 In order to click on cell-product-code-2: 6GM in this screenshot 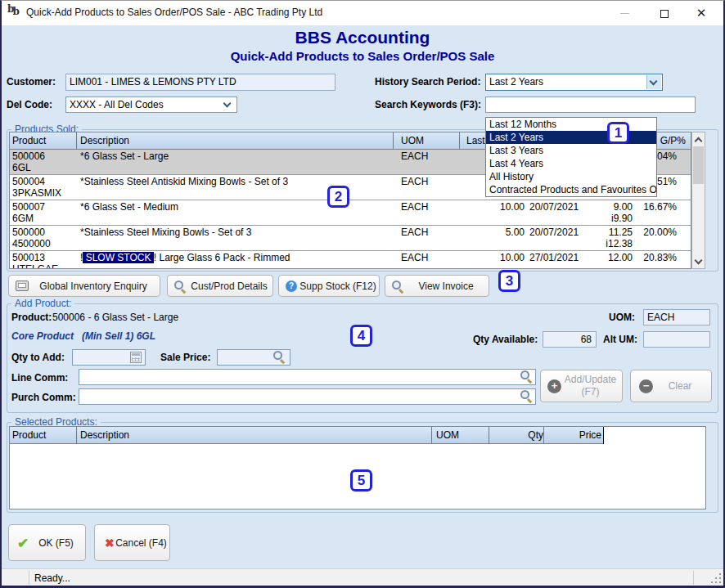, I will do `click(23, 218)`.